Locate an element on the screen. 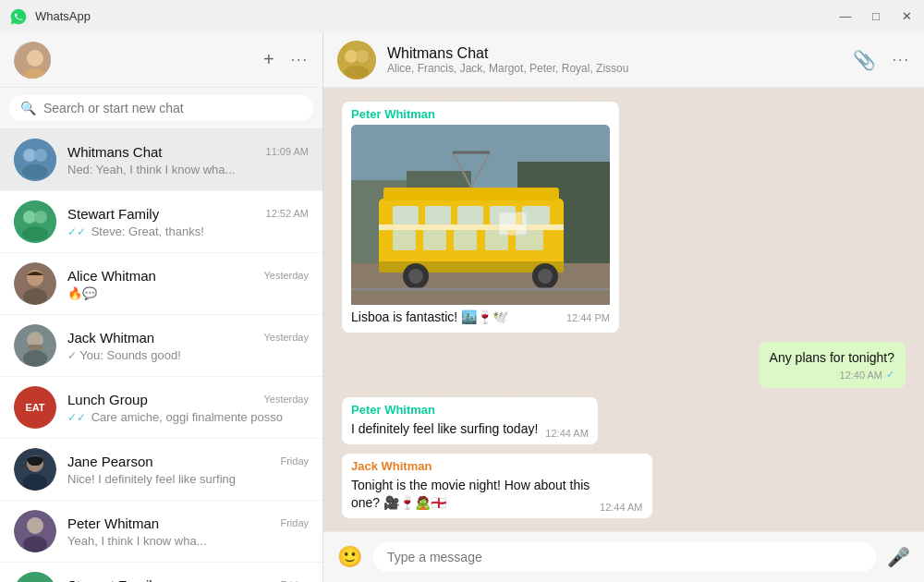  sidebar-actions: + ··· is located at coordinates (286, 59).